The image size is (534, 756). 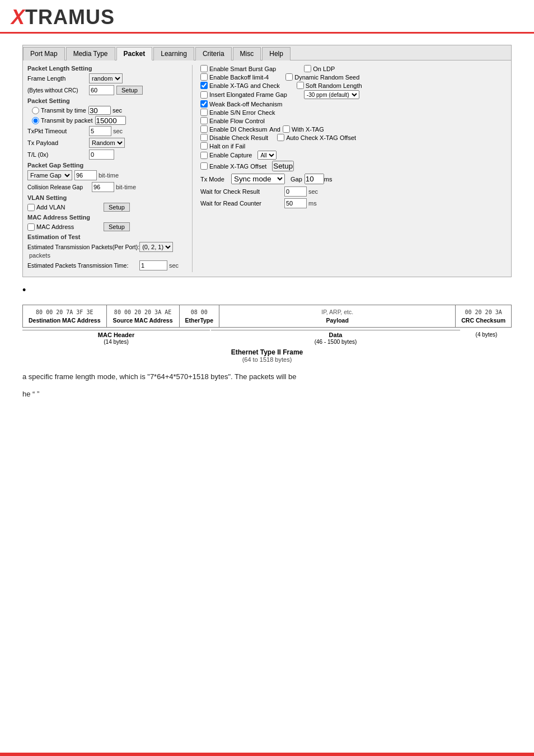 What do you see at coordinates (50, 175) in the screenshot?
I see `frame-gap-select: Frame Gap` at bounding box center [50, 175].